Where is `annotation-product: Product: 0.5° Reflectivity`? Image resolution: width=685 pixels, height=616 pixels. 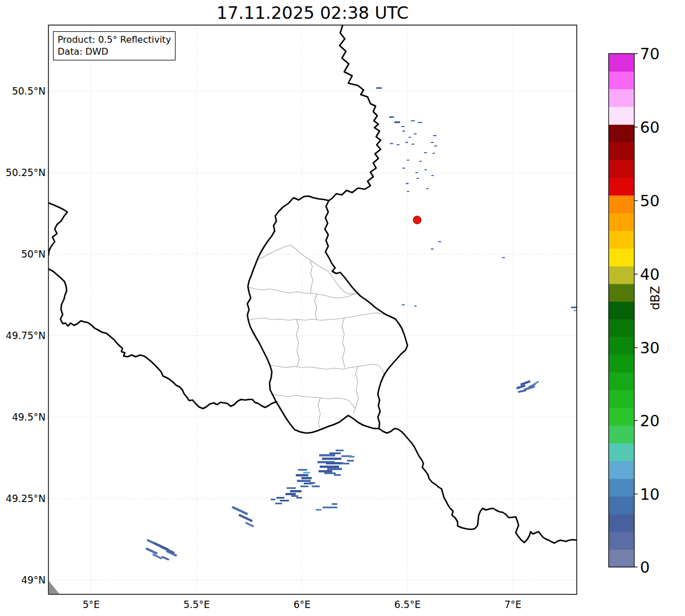
annotation-product: Product: 0.5° Reflectivity is located at coordinates (114, 40).